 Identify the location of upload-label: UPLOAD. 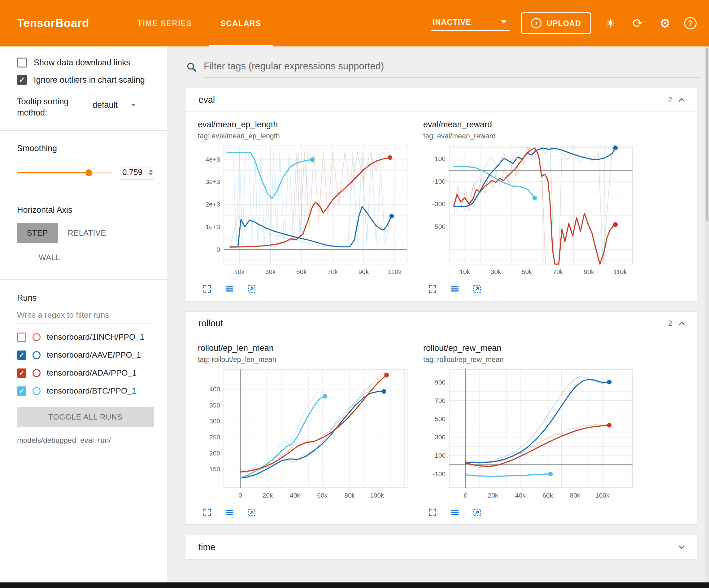
(564, 24).